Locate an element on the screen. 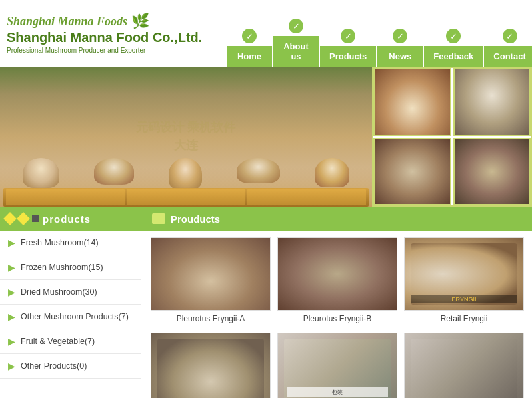 This screenshot has height=398, width=532. sidebar: ▶ Fresh Mushroom(14) ▶ Frozen Mushroom(1… is located at coordinates (71, 315).